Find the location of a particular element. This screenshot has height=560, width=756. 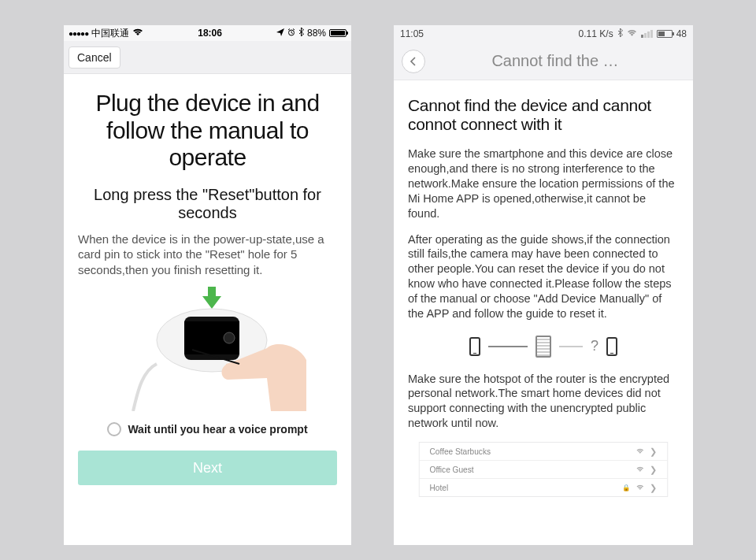

page-title: Cannot find the device and cannot connot… is located at coordinates (543, 115).